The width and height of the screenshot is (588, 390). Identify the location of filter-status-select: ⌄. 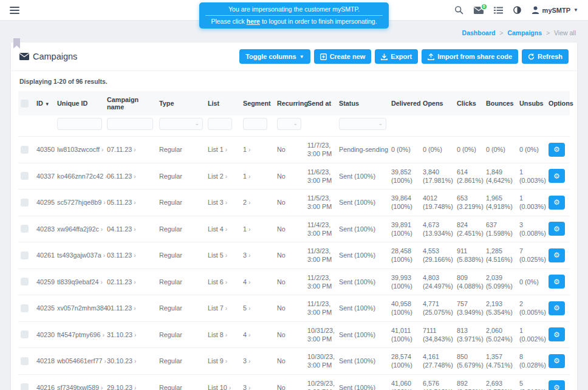
(363, 124).